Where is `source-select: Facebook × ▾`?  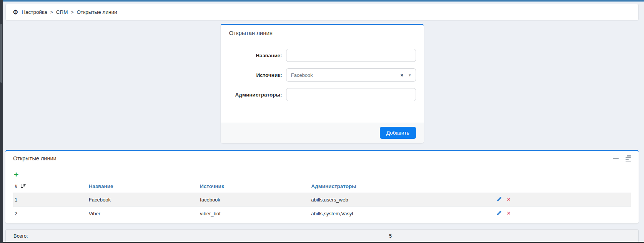
source-select: Facebook × ▾ is located at coordinates (351, 75).